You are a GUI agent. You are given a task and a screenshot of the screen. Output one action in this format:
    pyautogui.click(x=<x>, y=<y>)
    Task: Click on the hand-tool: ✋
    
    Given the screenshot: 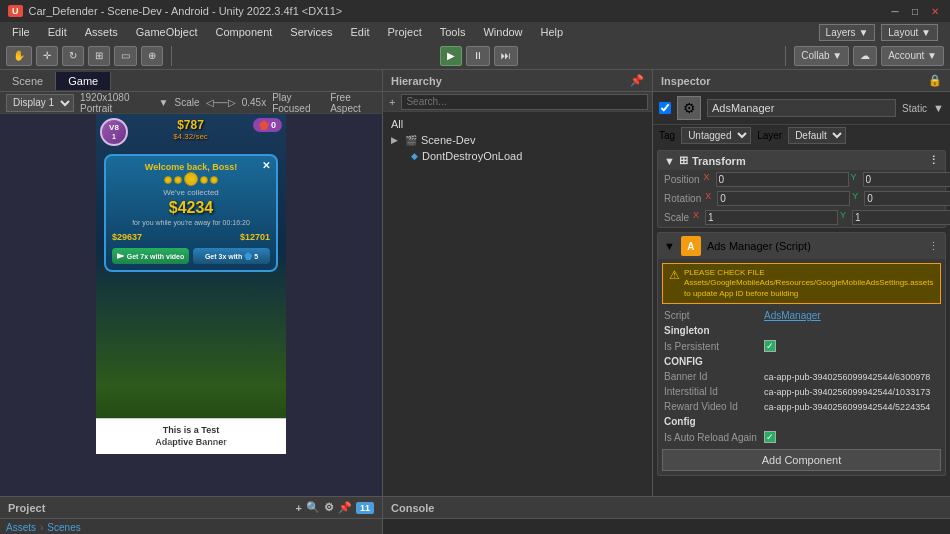 What is the action you would take?
    pyautogui.click(x=19, y=56)
    